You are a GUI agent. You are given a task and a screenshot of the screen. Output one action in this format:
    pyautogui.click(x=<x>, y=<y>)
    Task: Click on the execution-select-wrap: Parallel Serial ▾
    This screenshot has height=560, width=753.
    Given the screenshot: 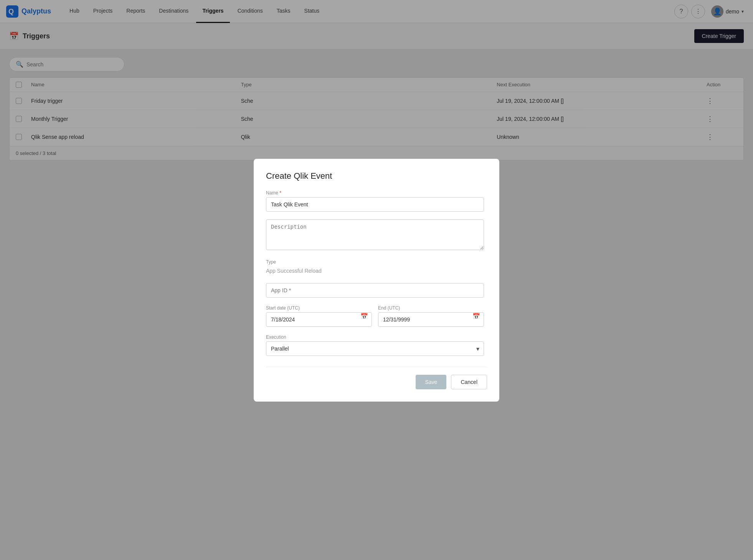 What is the action you would take?
    pyautogui.click(x=375, y=349)
    